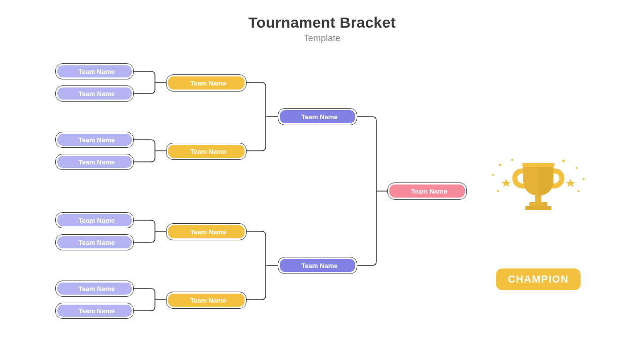 Image resolution: width=644 pixels, height=362 pixels. What do you see at coordinates (538, 223) in the screenshot?
I see `champion-block: CHAMPION` at bounding box center [538, 223].